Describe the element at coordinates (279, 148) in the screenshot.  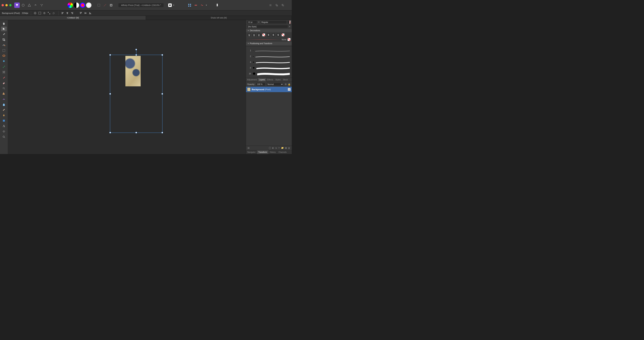
I see `crop-small-icon: ✂` at that location.